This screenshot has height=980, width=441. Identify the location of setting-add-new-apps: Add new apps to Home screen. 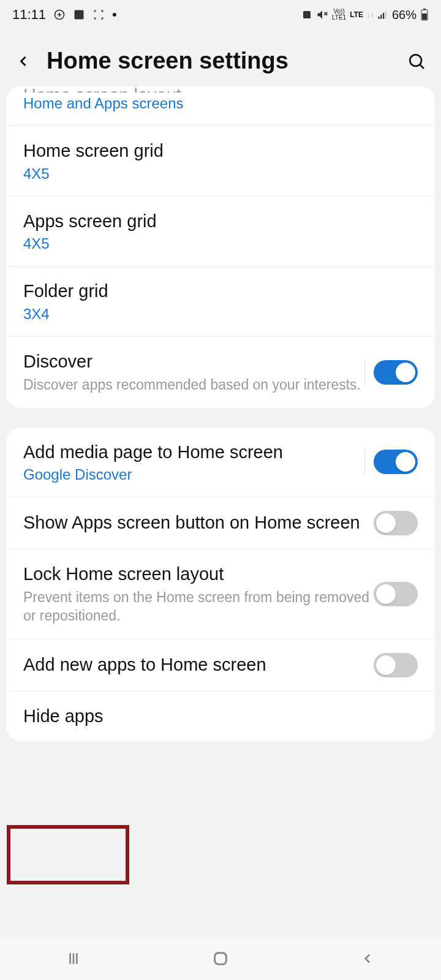
(221, 665).